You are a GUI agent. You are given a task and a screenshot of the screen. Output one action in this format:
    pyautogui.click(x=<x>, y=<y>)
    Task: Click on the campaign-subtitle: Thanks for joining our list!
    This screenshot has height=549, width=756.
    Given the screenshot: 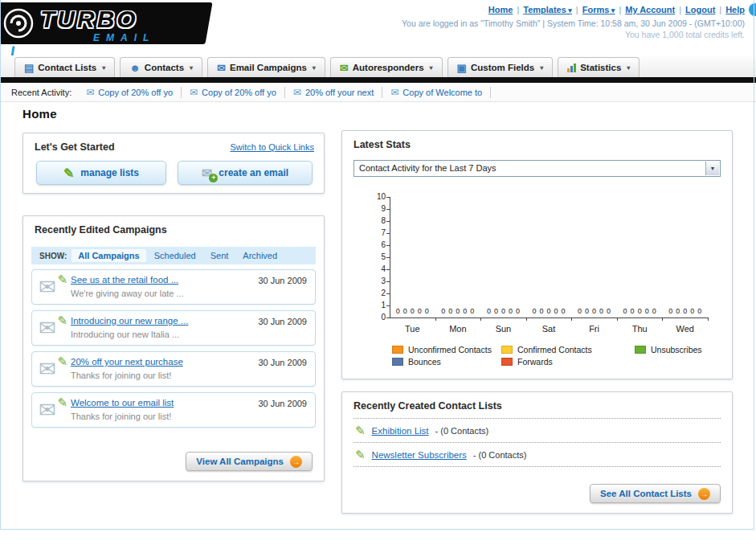 What is the action you would take?
    pyautogui.click(x=121, y=416)
    